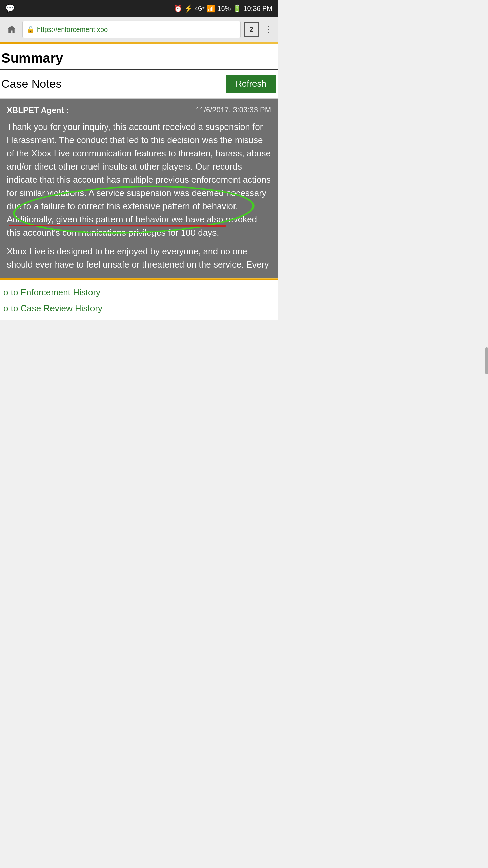  What do you see at coordinates (237, 8) in the screenshot?
I see `battery-icon: 🔋` at bounding box center [237, 8].